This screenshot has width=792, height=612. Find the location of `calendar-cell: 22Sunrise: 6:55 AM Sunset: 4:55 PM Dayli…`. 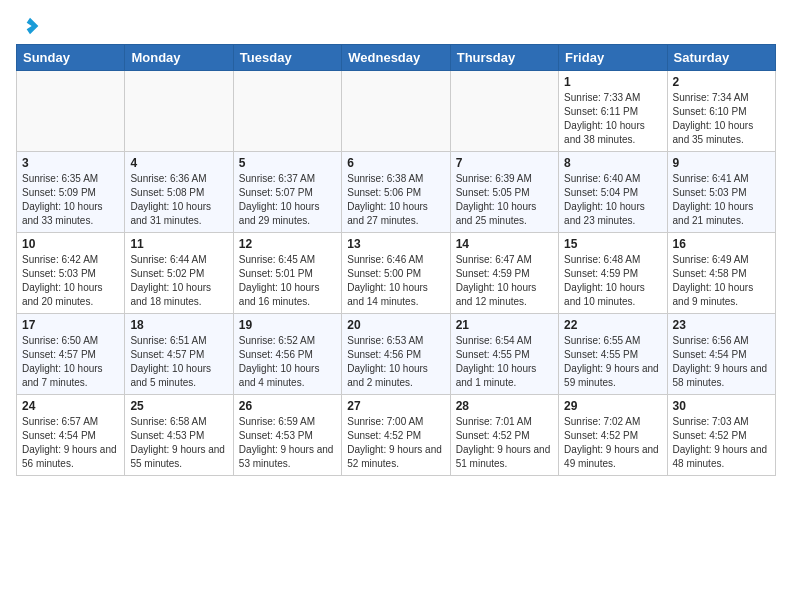

calendar-cell: 22Sunrise: 6:55 AM Sunset: 4:55 PM Dayli… is located at coordinates (613, 354).